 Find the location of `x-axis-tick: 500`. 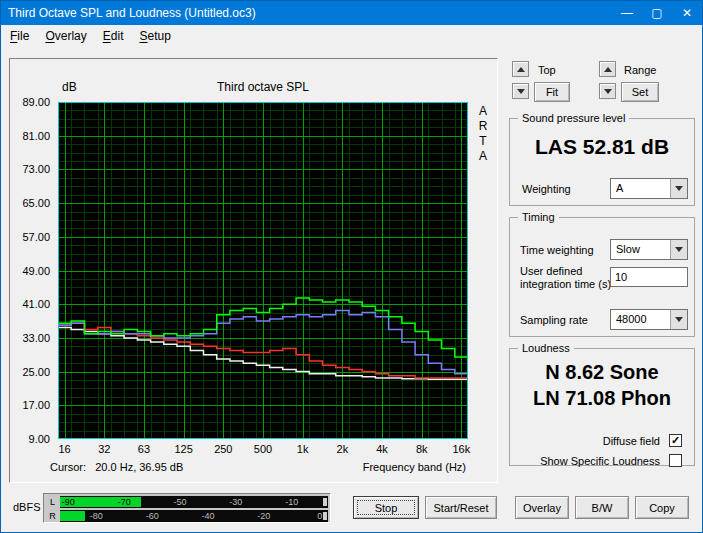

x-axis-tick: 500 is located at coordinates (263, 449).